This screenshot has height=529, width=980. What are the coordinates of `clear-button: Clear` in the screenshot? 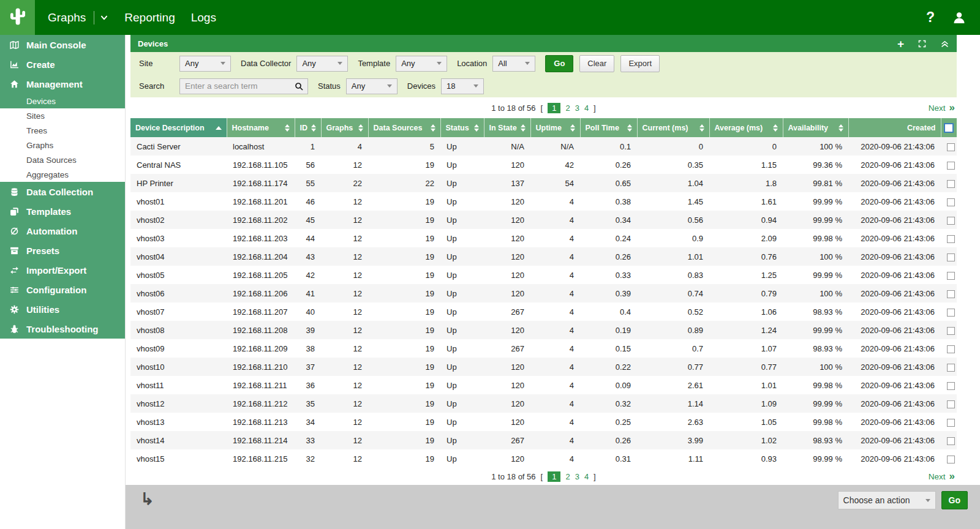 It's located at (597, 64).